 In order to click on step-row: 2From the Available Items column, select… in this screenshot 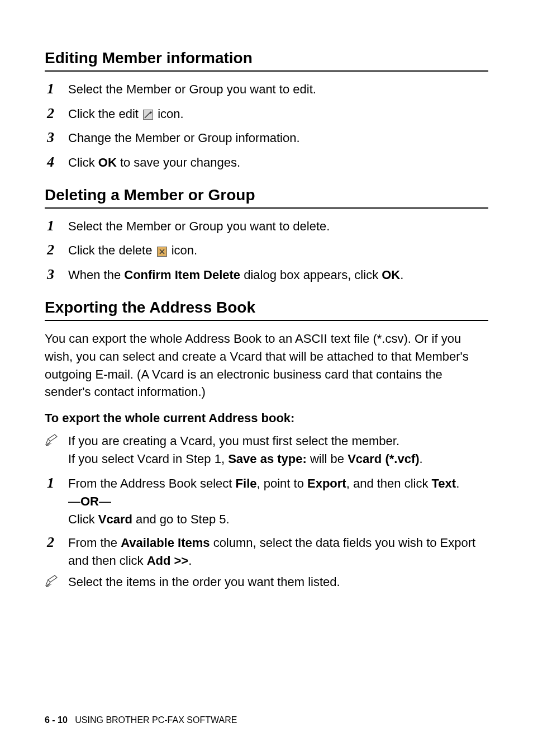, I will do `click(266, 551)`.